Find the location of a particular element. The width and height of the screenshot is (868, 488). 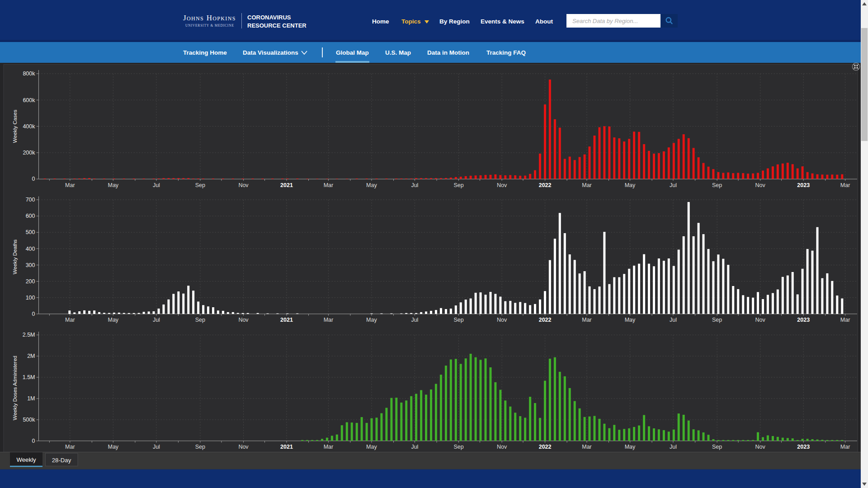

svg-text: 800k is located at coordinates (29, 74).